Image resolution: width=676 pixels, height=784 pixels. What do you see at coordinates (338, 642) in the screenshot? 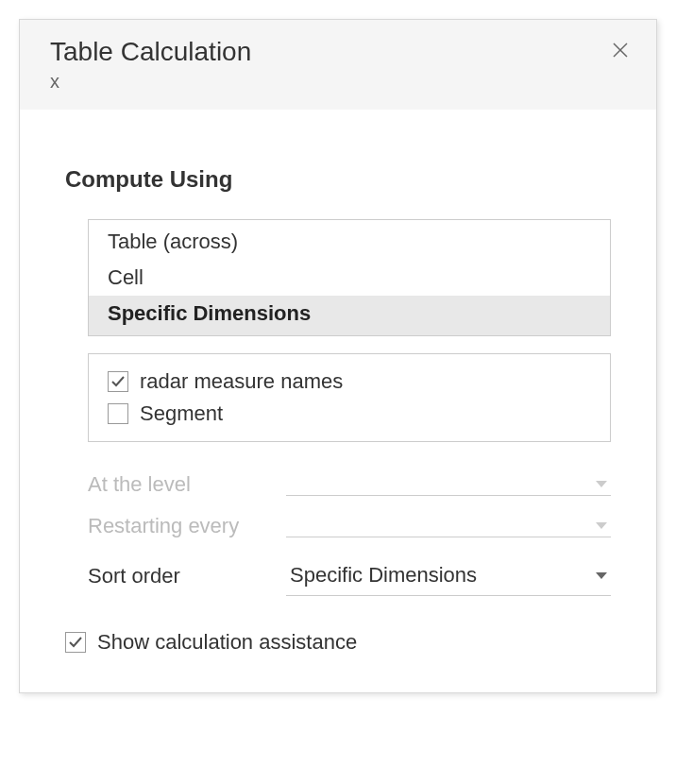
I see `show-assistance-row: Show calculation assistance` at bounding box center [338, 642].